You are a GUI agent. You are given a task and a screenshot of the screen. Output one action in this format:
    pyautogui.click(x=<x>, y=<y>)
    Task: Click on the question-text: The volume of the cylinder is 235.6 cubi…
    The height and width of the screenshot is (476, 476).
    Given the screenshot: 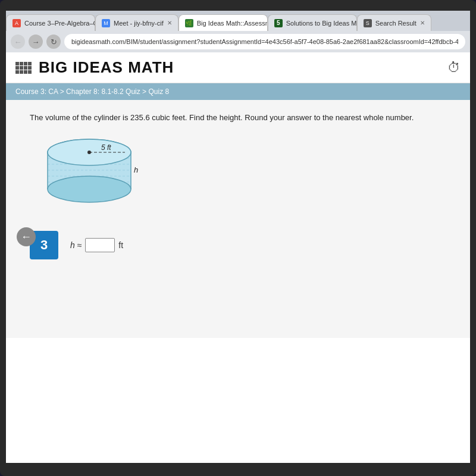 What is the action you would take?
    pyautogui.click(x=238, y=118)
    